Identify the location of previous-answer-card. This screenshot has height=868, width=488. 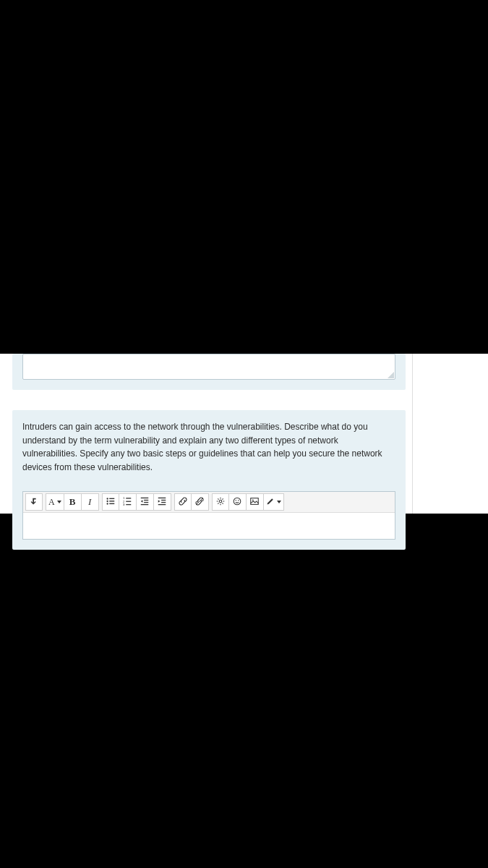
(209, 372).